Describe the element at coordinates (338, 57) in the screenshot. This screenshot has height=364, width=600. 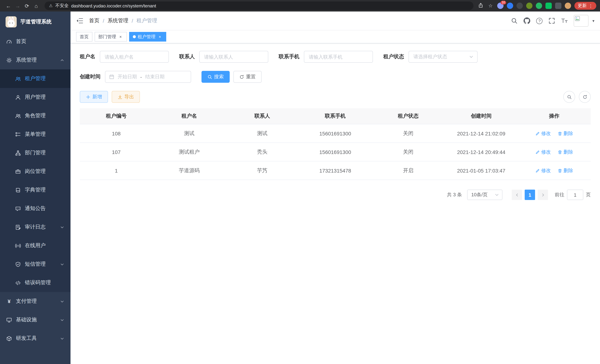
I see `phone-input` at that location.